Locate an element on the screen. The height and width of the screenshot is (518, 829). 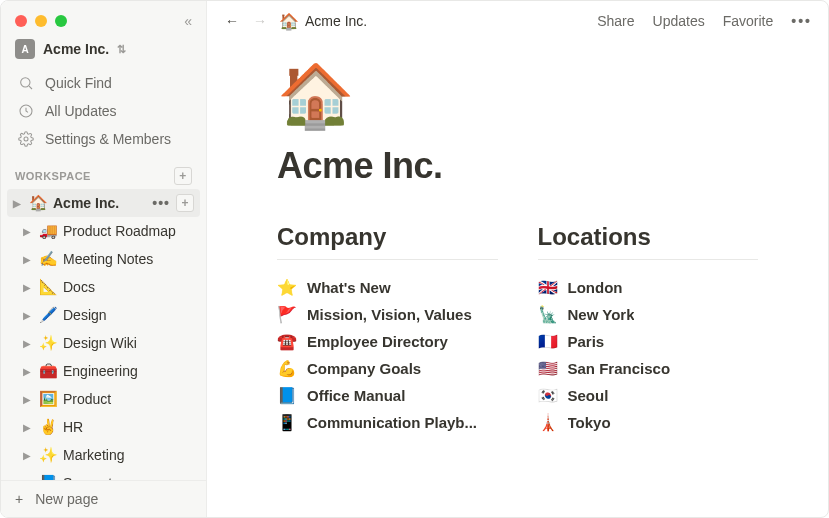
page-link-what-s-new: ⭐What's New is located at coordinates (388, 288).